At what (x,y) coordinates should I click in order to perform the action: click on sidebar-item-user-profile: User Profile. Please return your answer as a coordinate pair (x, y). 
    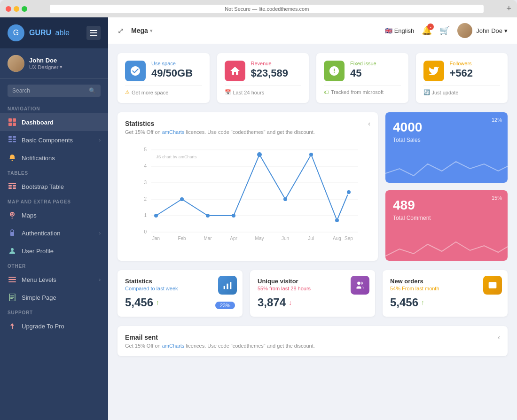
    Looking at the image, I should click on (54, 251).